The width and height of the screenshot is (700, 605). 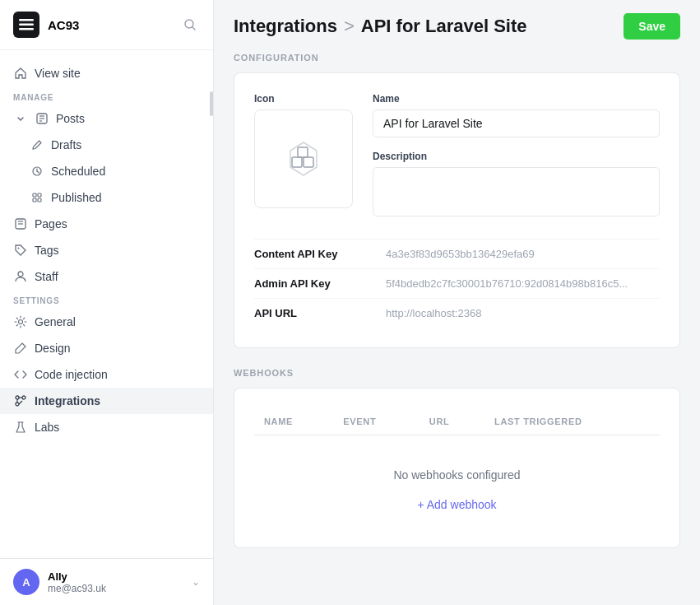 What do you see at coordinates (320, 283) in the screenshot?
I see `admin-api-key-label: Admin API Key` at bounding box center [320, 283].